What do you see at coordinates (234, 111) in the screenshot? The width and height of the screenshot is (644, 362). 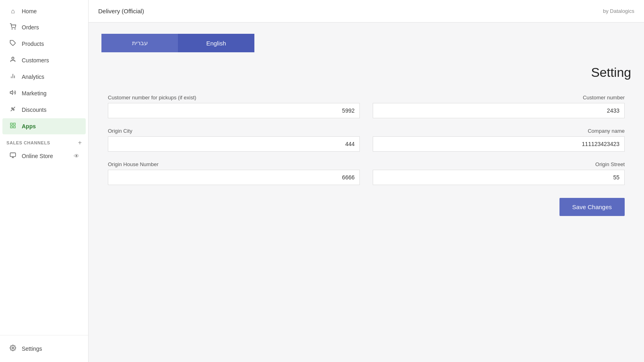 I see `input-customer-number-pickups` at bounding box center [234, 111].